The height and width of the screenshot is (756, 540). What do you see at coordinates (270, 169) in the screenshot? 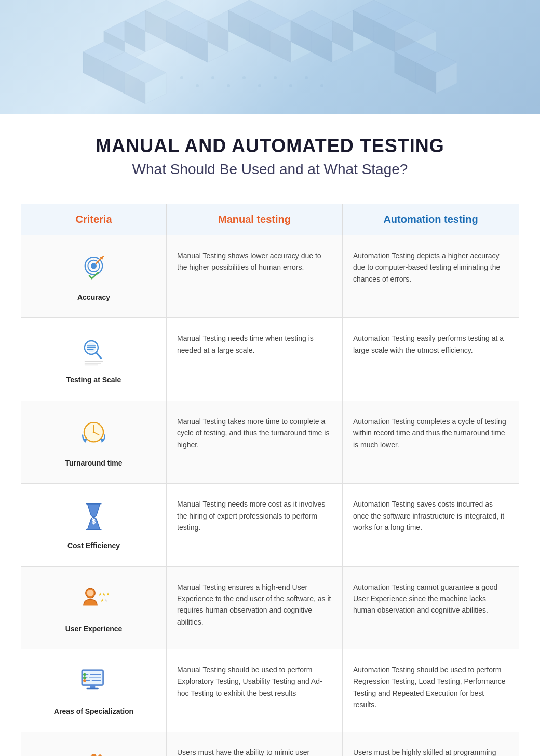
I see `sub-title: What Should Be Used and at What Stage?` at bounding box center [270, 169].